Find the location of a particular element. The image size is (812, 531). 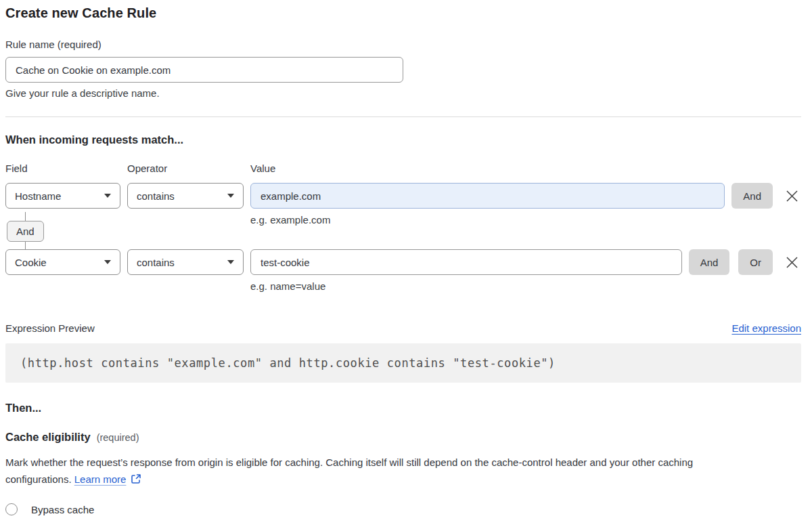

connector-and-button: And is located at coordinates (26, 232).